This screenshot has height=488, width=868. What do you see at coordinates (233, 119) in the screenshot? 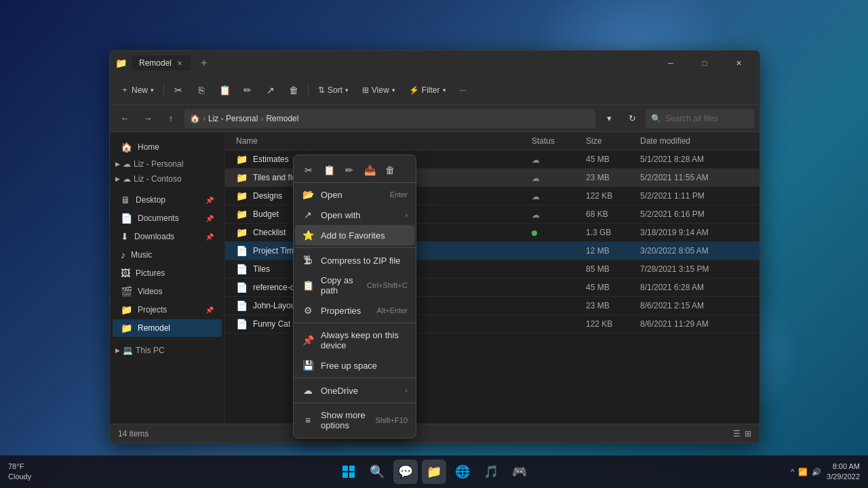
I see `breadcrumb-liz: Liz - Personal` at bounding box center [233, 119].